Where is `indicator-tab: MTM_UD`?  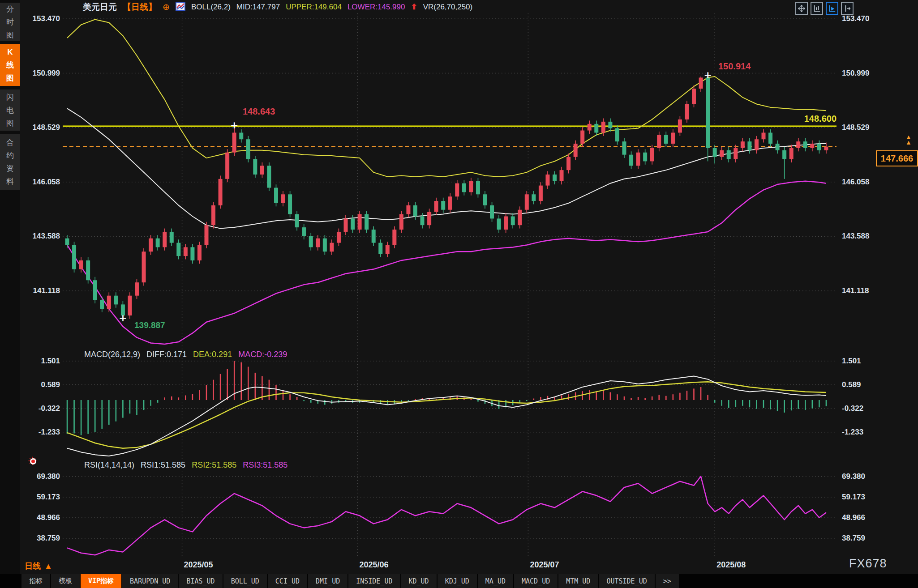 indicator-tab: MTM_UD is located at coordinates (578, 581).